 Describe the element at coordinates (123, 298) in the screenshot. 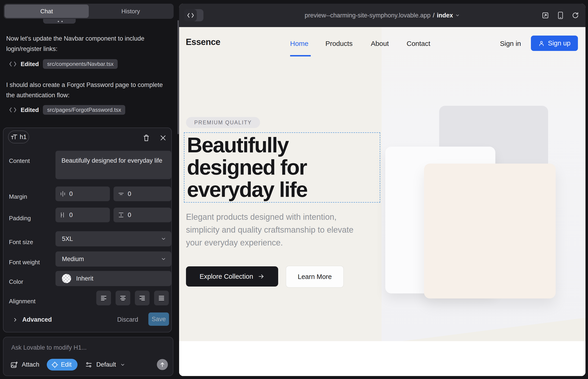

I see `align-center-button` at that location.